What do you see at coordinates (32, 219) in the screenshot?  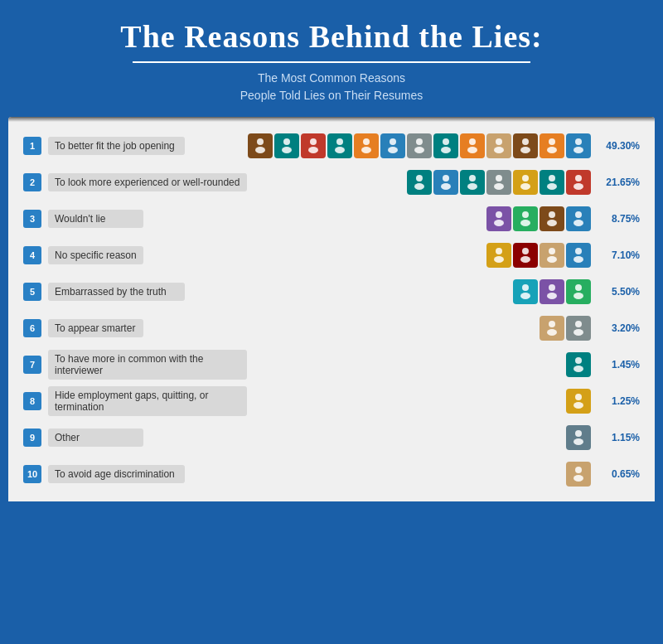 I see `rank-badge-3: 3` at bounding box center [32, 219].